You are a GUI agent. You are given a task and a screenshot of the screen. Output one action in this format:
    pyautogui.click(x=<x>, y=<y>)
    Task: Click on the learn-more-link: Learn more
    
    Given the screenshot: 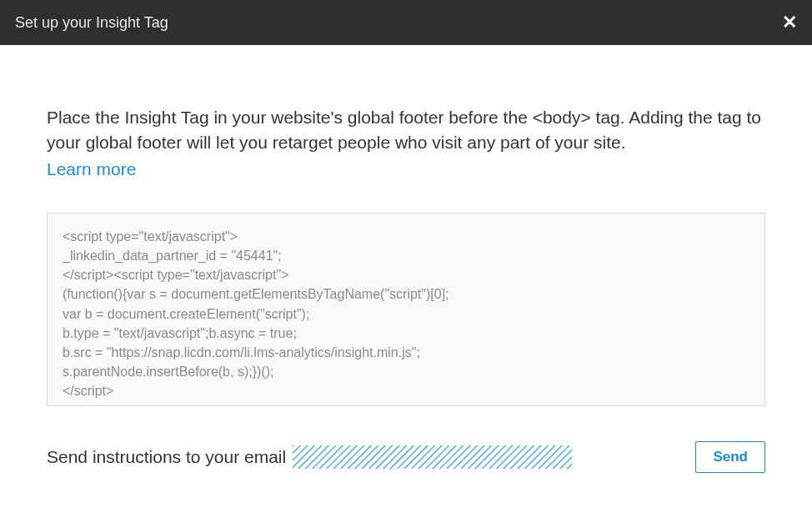 What is the action you would take?
    pyautogui.click(x=92, y=169)
    